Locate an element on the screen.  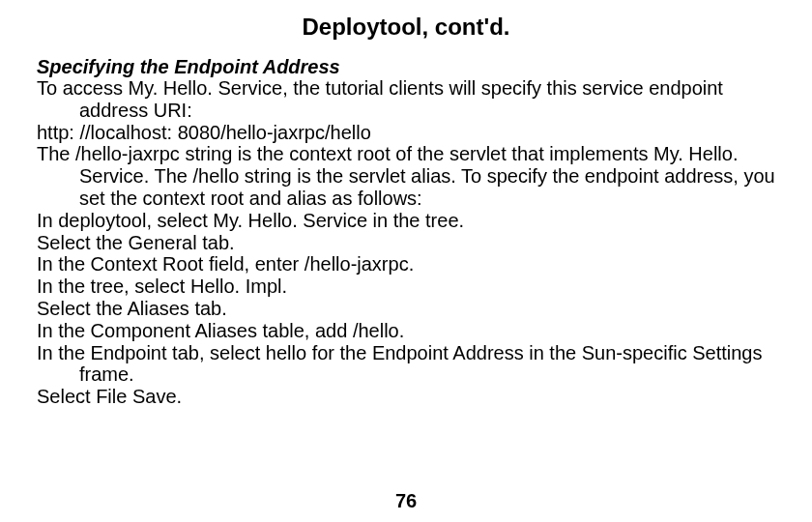
body-paragraph: In the Context Root field, enter /hello-… is located at coordinates (406, 265).